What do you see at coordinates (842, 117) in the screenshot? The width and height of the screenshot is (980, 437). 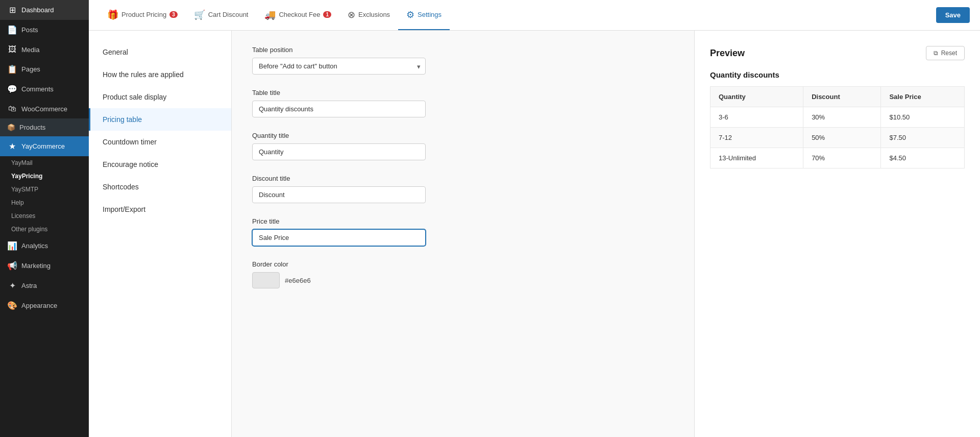 I see `cell-discount: 30%` at bounding box center [842, 117].